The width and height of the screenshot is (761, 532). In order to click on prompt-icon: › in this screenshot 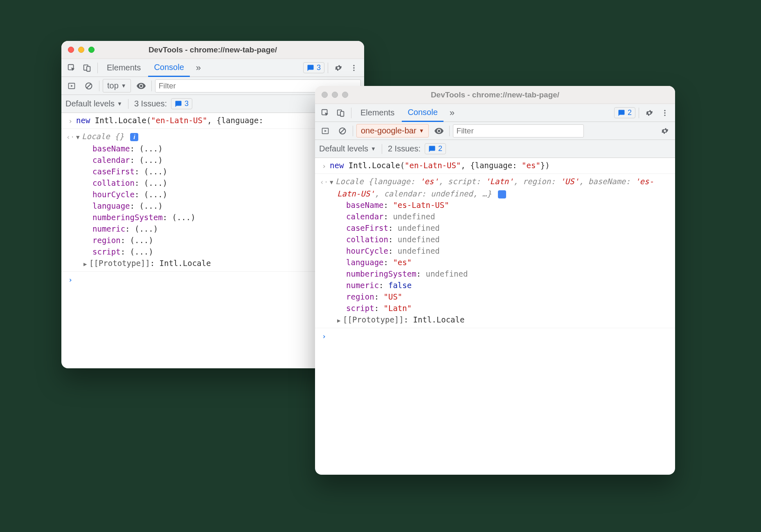, I will do `click(324, 336)`.